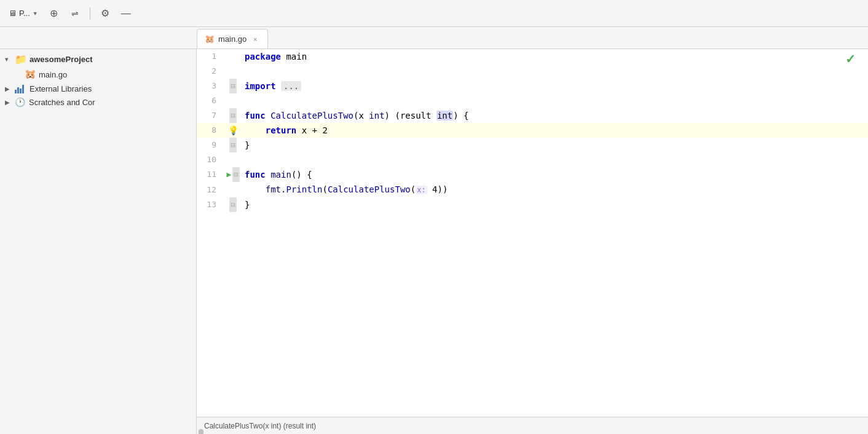  I want to click on project-chevron-icon: ▾, so click(9, 59).